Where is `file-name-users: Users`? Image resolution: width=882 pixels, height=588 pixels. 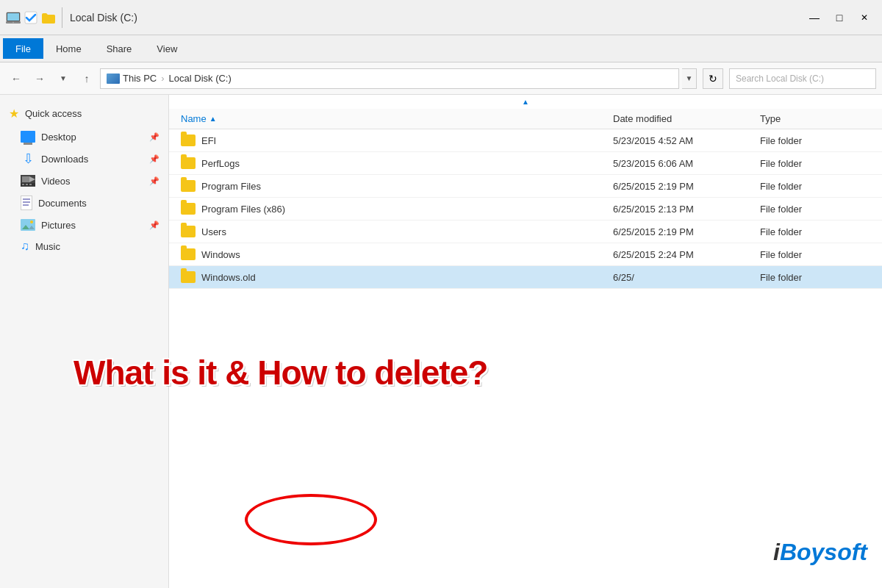 file-name-users: Users is located at coordinates (214, 232).